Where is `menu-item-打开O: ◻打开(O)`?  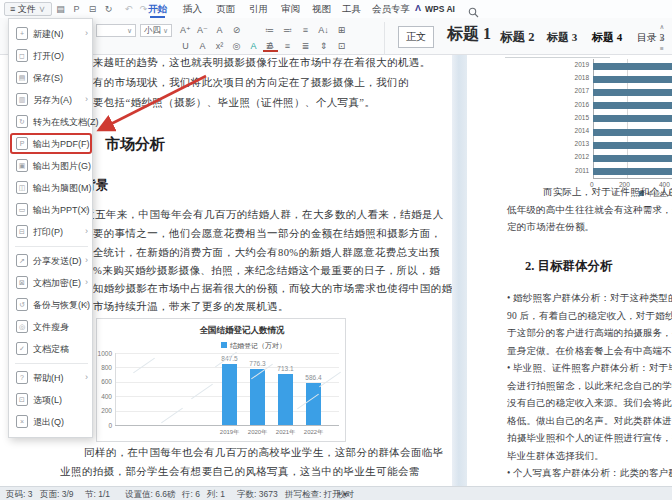
menu-item-打开O: ◻打开(O) is located at coordinates (50, 56).